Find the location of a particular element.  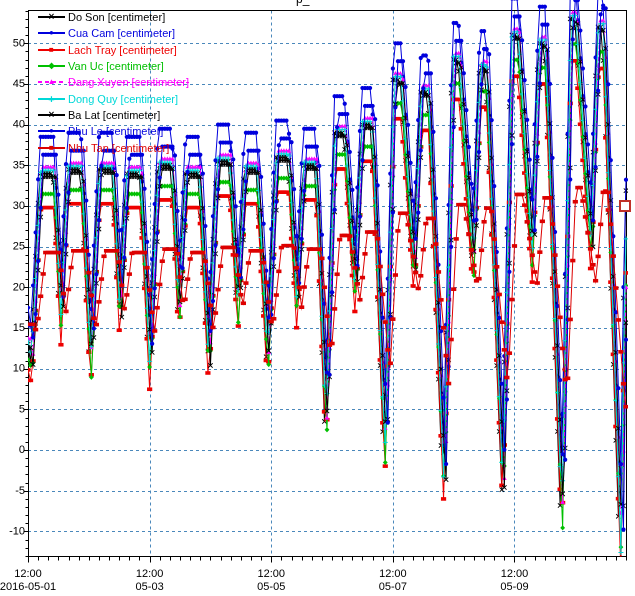

triangle-icon: ▲ is located at coordinates (52, 82).